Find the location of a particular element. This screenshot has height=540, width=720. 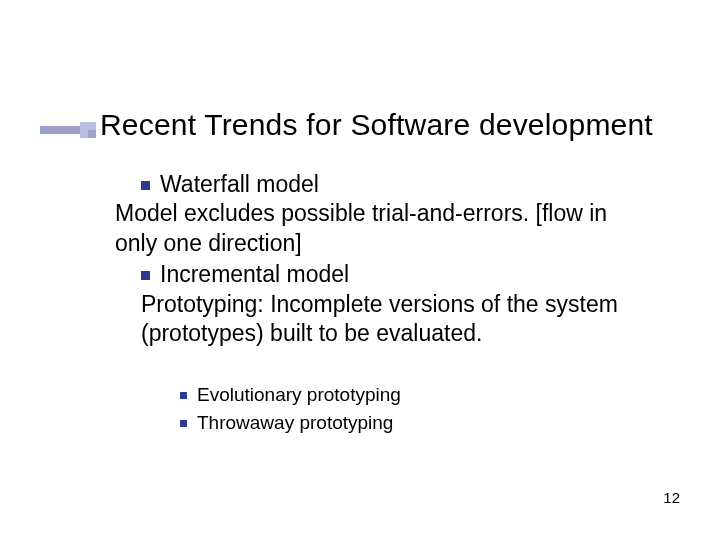

bullet-continuation: Model excludes possible trial-and-errors… is located at coordinates (385, 228).